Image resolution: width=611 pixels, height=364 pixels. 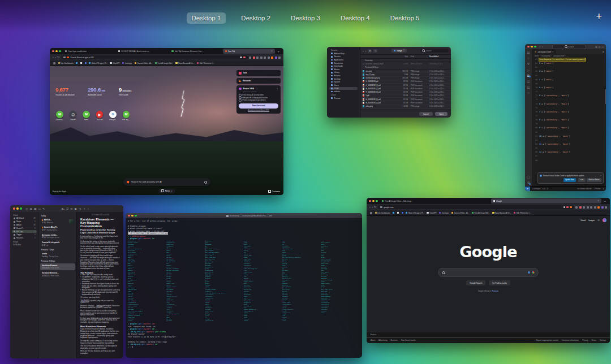 What do you see at coordinates (394, 340) in the screenshot?
I see `footer-link: Business` at bounding box center [394, 340].